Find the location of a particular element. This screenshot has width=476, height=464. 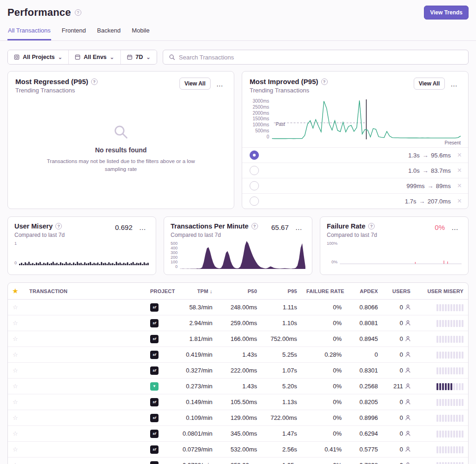

header-users: USERS is located at coordinates (399, 291).